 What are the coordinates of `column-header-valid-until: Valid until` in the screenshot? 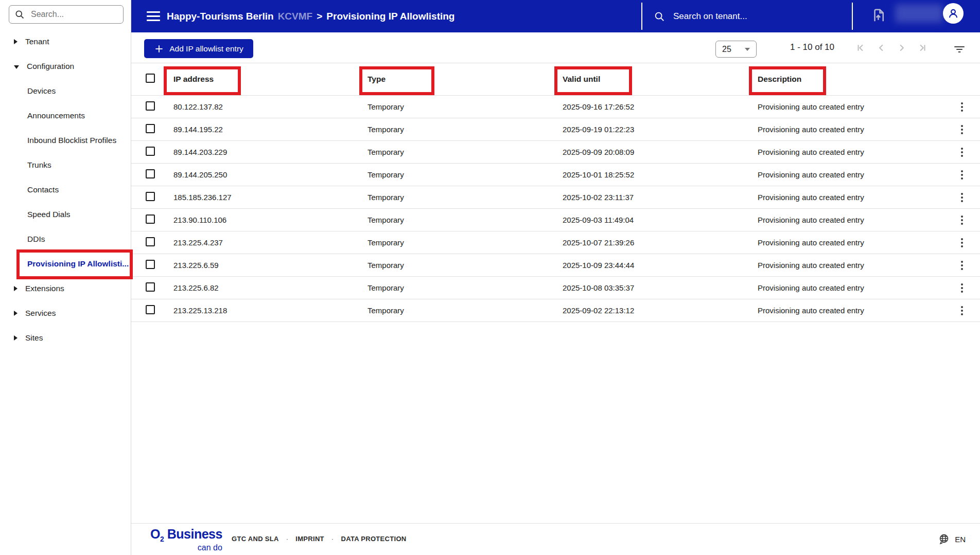 It's located at (660, 79).